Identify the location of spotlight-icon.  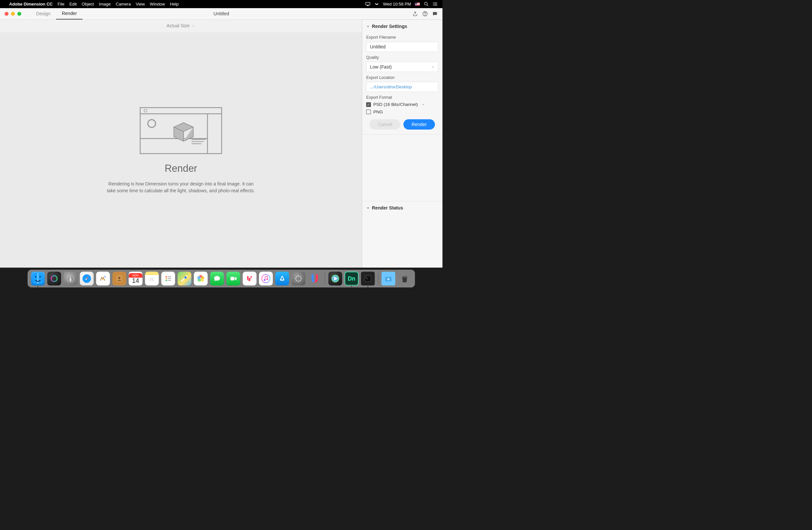
(426, 4).